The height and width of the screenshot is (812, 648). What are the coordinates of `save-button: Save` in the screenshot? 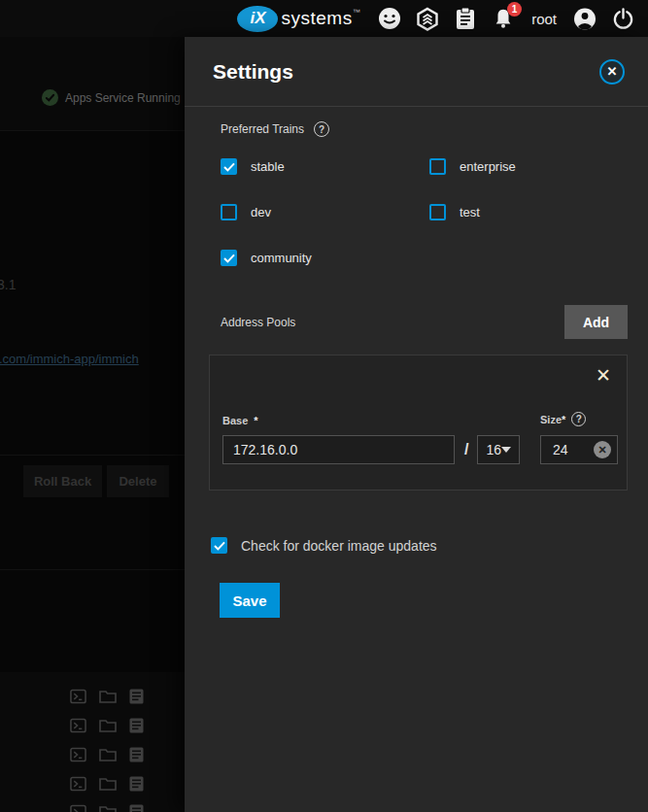 It's located at (250, 600).